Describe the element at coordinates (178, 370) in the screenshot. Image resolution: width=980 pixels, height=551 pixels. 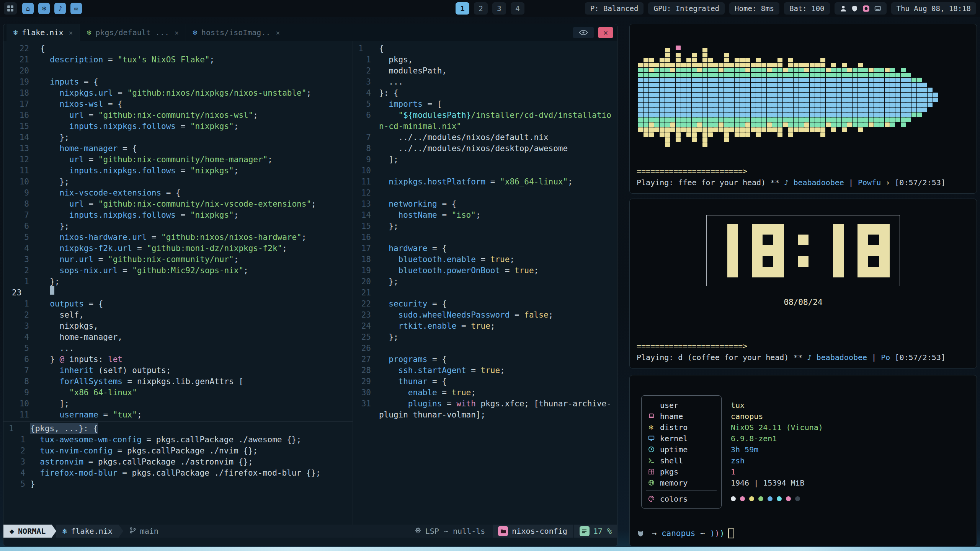
I see `code-line: 7 inherit (self) outputs;` at that location.